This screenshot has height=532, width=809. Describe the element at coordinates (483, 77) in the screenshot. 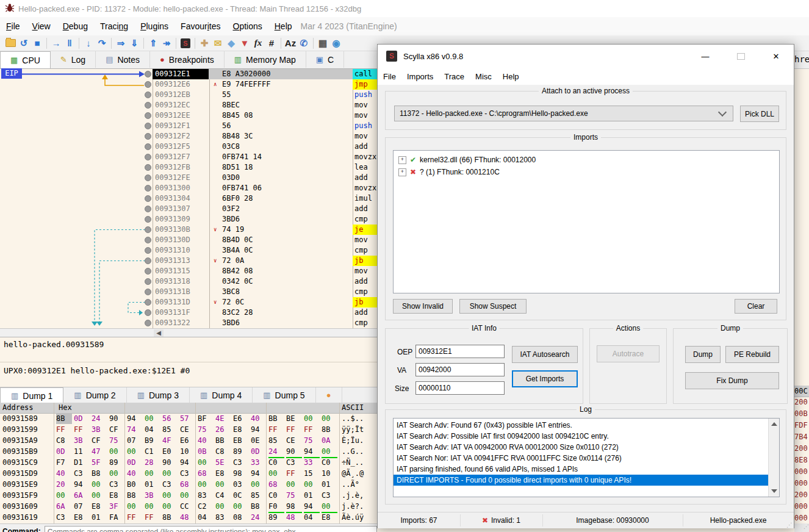

I see `scylla-menu-misc: Misc` at that location.